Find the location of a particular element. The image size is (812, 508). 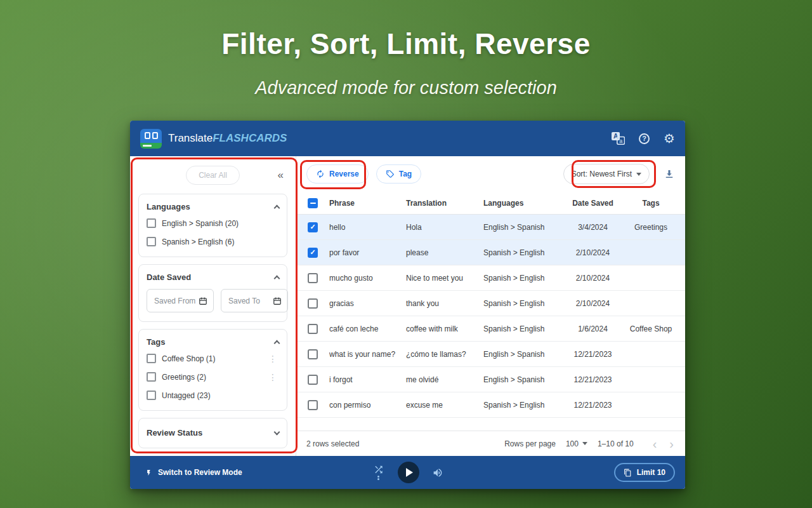

play-button is located at coordinates (409, 472).